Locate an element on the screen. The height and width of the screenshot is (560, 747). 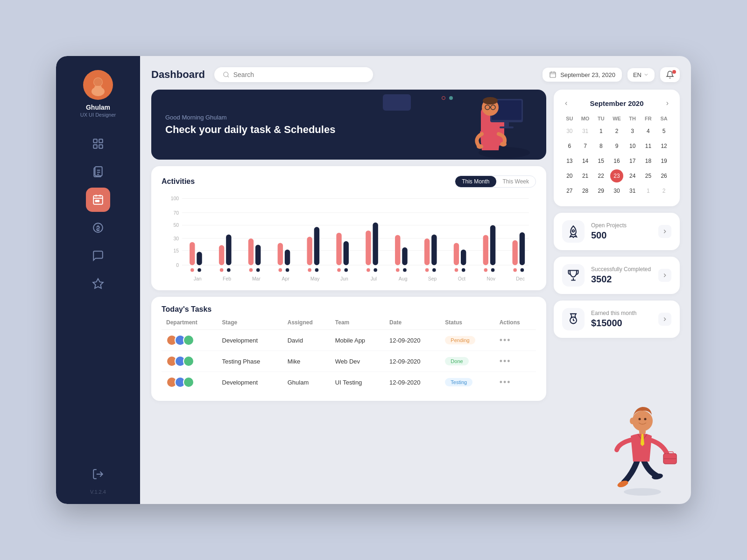
search-input is located at coordinates (299, 75).